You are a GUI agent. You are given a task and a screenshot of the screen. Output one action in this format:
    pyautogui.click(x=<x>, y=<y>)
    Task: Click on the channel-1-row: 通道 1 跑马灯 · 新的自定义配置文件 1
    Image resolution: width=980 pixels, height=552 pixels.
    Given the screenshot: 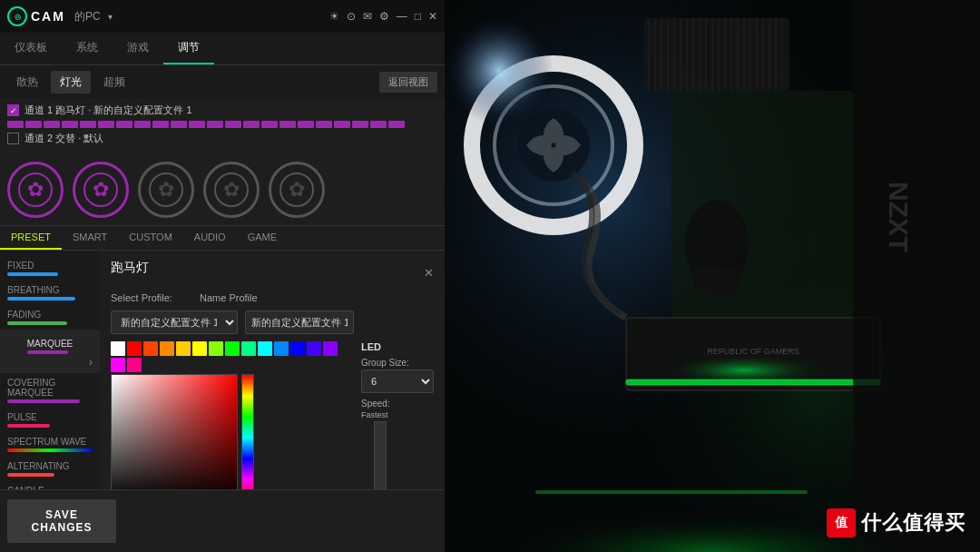 What is the action you would take?
    pyautogui.click(x=222, y=111)
    